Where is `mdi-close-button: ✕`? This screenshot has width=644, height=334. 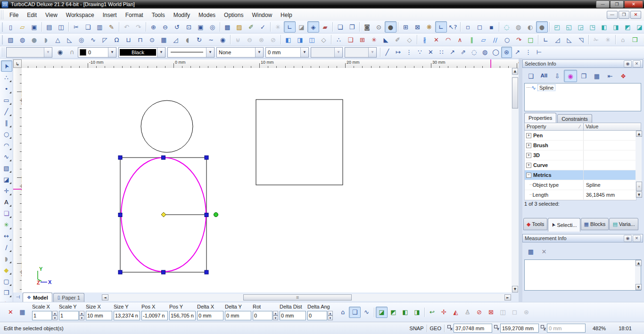 mdi-close-button: ✕ is located at coordinates (636, 15).